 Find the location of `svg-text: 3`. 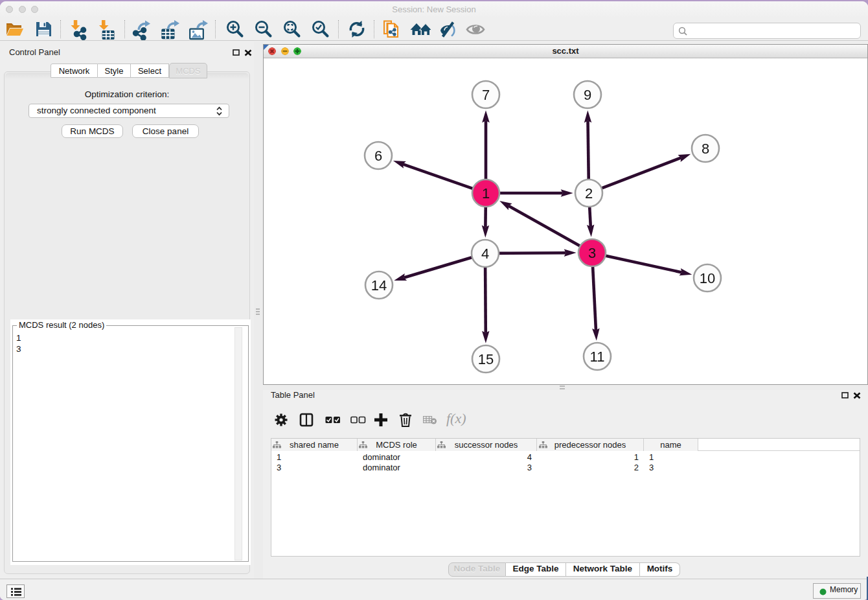

svg-text: 3 is located at coordinates (592, 253).